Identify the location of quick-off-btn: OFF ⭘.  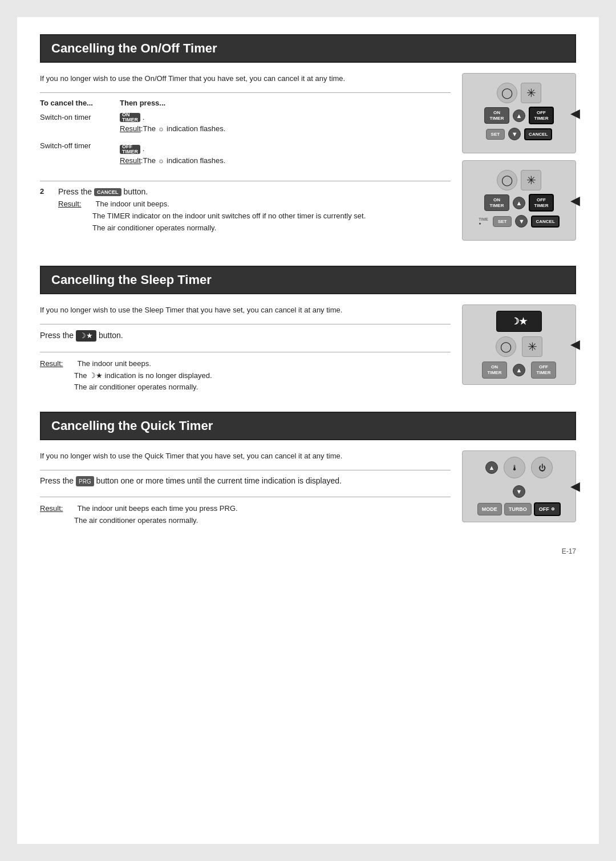
(548, 509).